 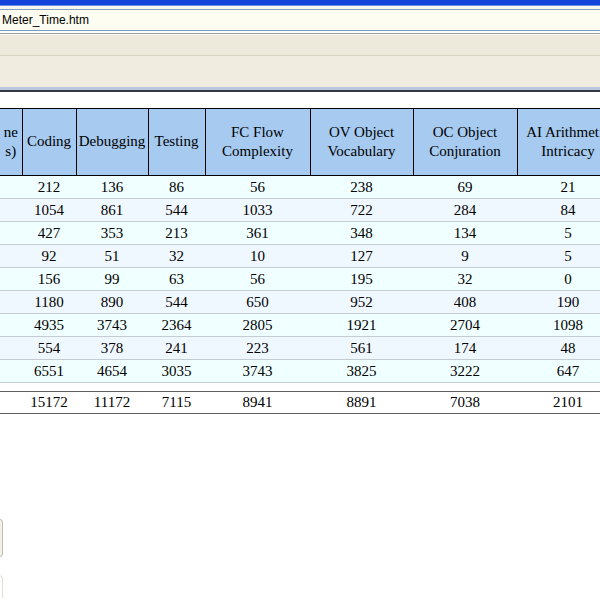 What do you see at coordinates (362, 256) in the screenshot?
I see `table-cell: 127` at bounding box center [362, 256].